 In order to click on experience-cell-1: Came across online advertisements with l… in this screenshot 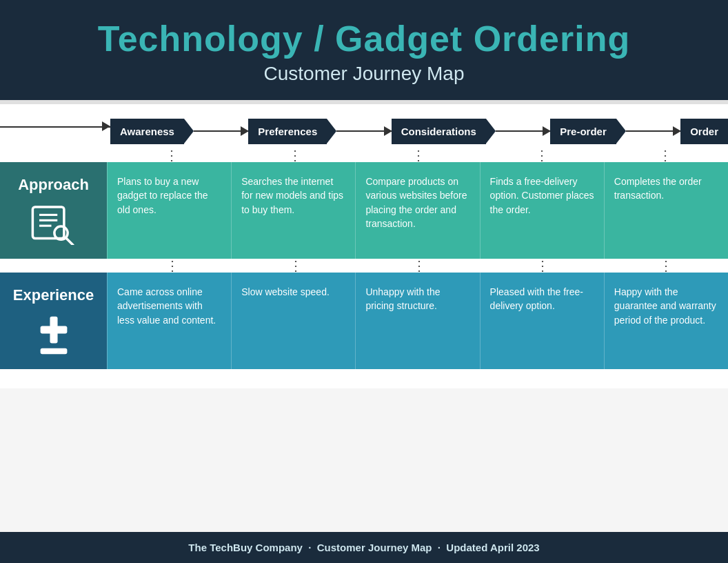, I will do `click(169, 321)`.